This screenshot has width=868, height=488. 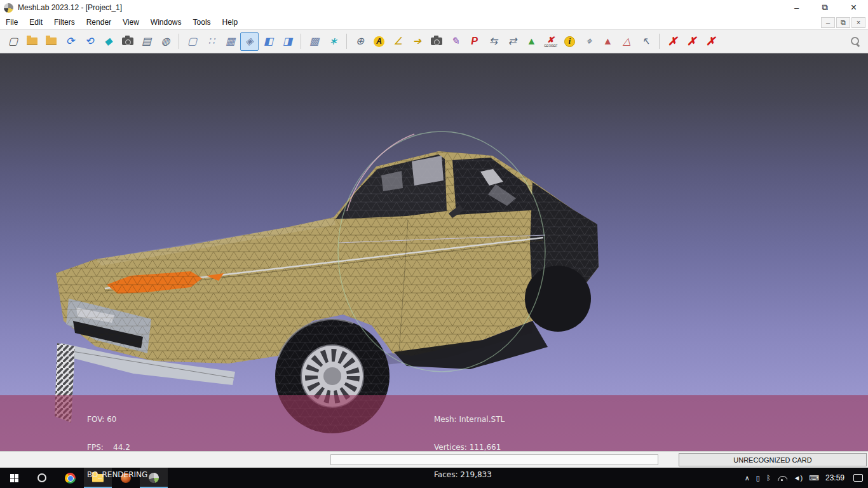 I want to click on menu-help: Help, so click(x=230, y=22).